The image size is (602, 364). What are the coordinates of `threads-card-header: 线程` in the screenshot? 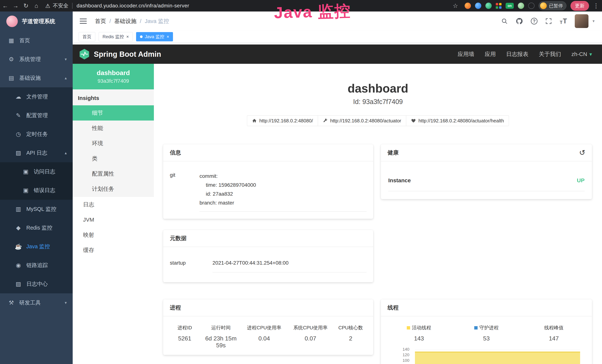 It's located at (486, 308).